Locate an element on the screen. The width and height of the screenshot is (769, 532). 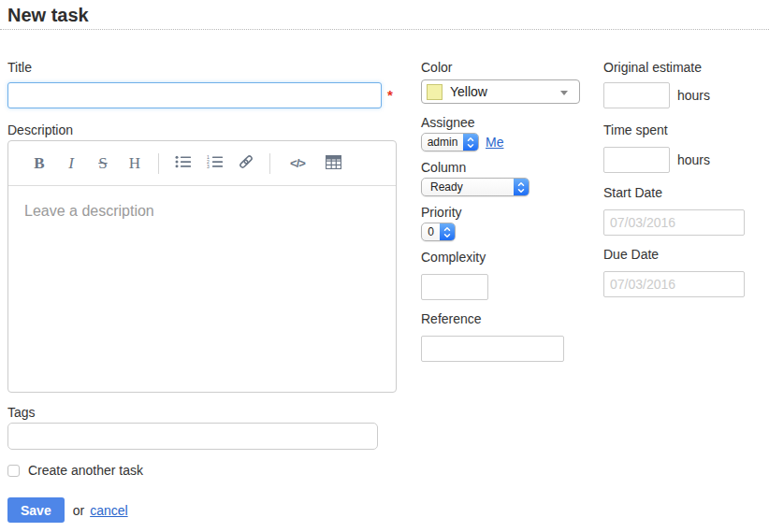
column-label: Column is located at coordinates (501, 167).